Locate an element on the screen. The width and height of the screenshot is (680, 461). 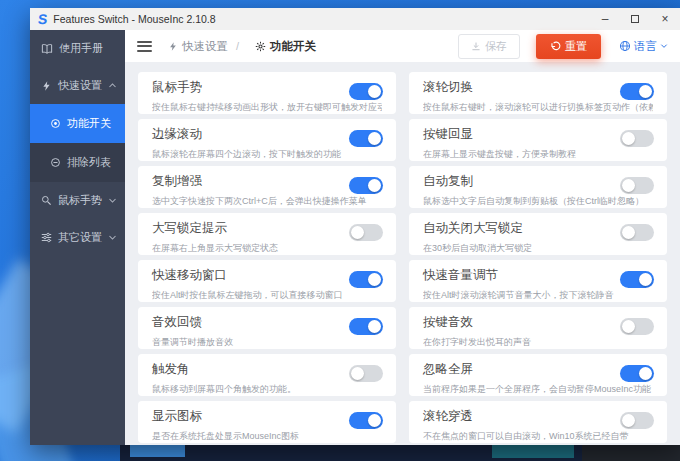
setting-title: 复制增强 is located at coordinates (267, 182).